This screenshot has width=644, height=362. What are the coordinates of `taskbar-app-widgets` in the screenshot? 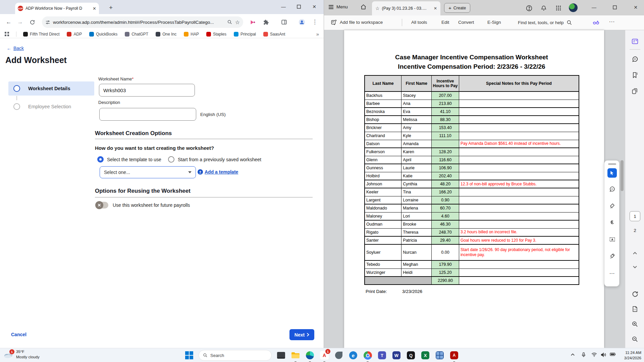 It's located at (281, 355).